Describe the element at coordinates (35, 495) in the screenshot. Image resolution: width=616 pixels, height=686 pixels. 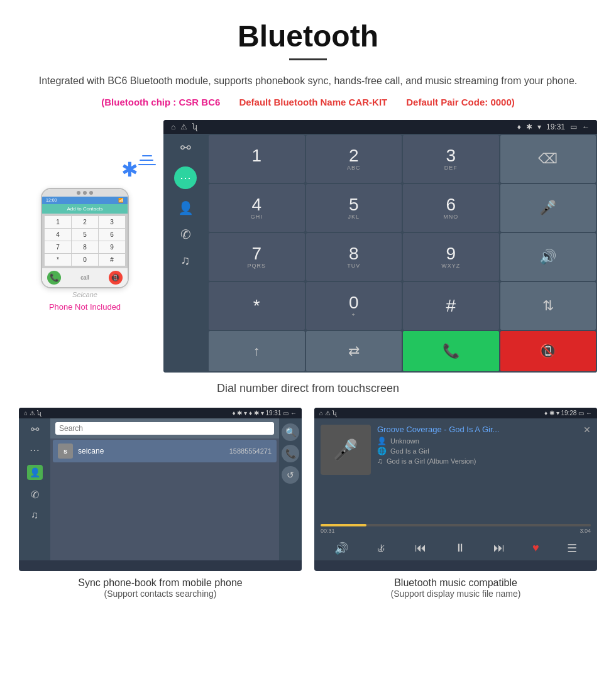
I see `pb-icon-calls: ✆` at that location.